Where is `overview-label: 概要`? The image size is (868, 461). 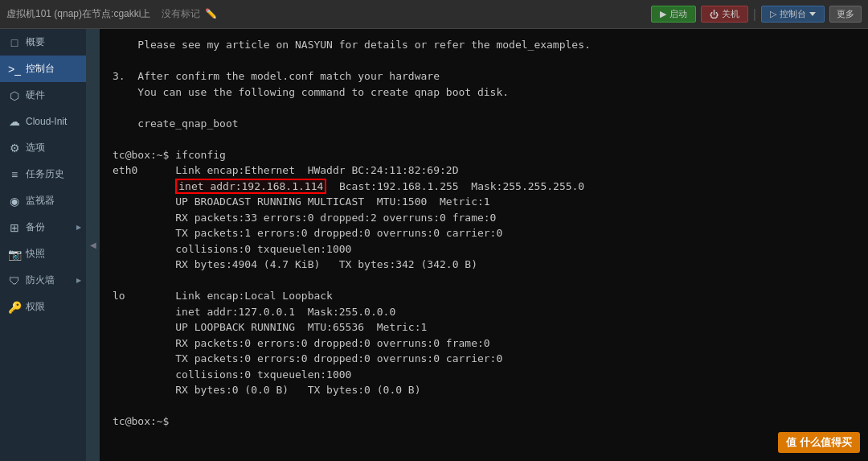 overview-label: 概要 is located at coordinates (35, 42).